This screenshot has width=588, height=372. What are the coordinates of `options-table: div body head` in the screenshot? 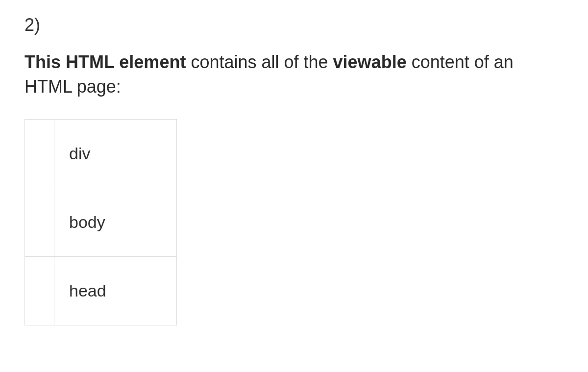 It's located at (101, 223).